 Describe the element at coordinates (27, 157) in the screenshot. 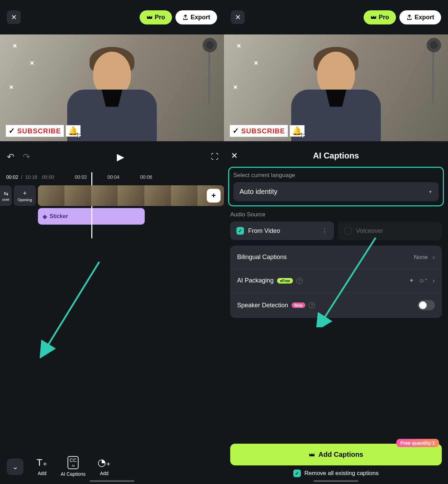

I see `redo-button: ↷` at that location.